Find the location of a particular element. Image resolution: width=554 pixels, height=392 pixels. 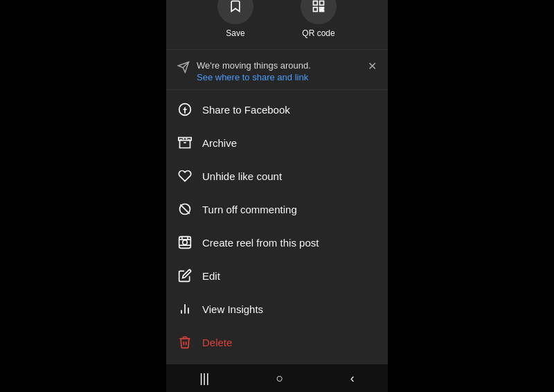

menu-item-create-reel: Create reel from this post is located at coordinates (277, 242).